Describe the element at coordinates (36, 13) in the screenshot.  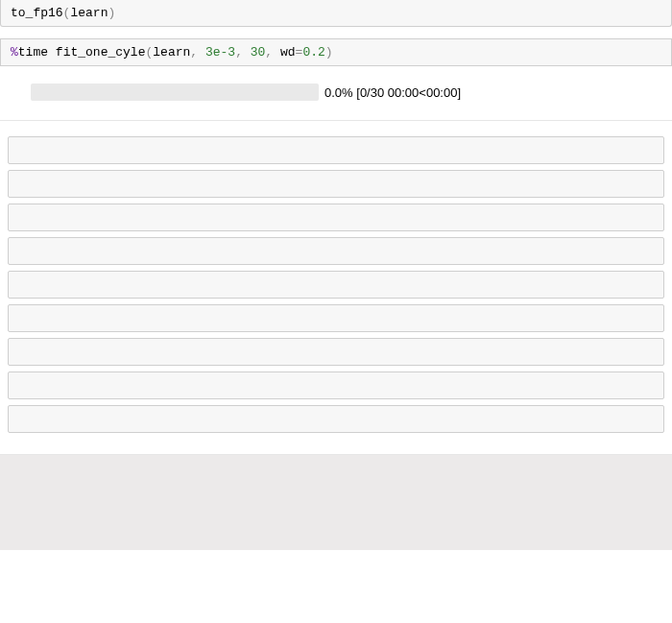
I see `code-token: to_fp16` at that location.